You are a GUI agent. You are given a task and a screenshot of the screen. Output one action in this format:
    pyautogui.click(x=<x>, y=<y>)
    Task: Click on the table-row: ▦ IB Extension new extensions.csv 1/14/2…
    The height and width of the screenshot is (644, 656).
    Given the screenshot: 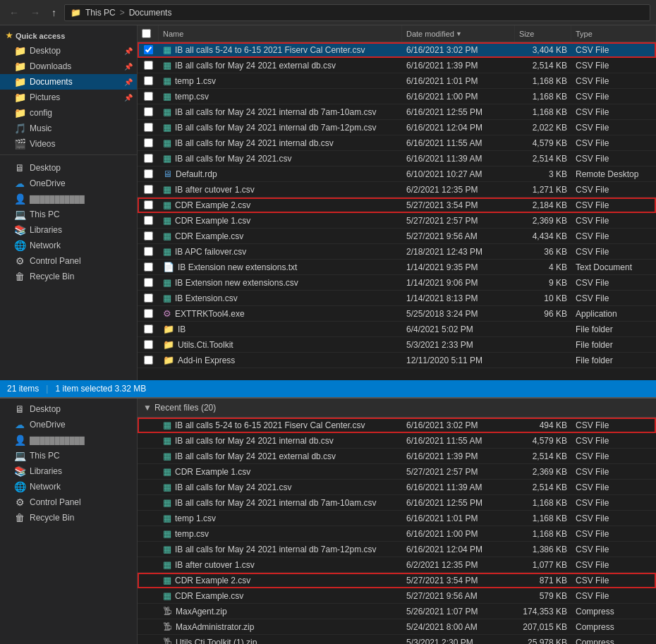 What is the action you would take?
    pyautogui.click(x=396, y=283)
    